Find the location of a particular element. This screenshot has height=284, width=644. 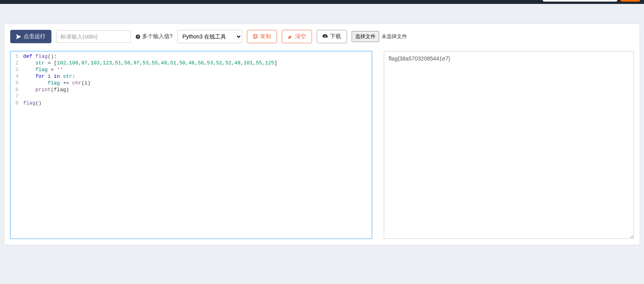

nav-search-button is located at coordinates (630, 1).